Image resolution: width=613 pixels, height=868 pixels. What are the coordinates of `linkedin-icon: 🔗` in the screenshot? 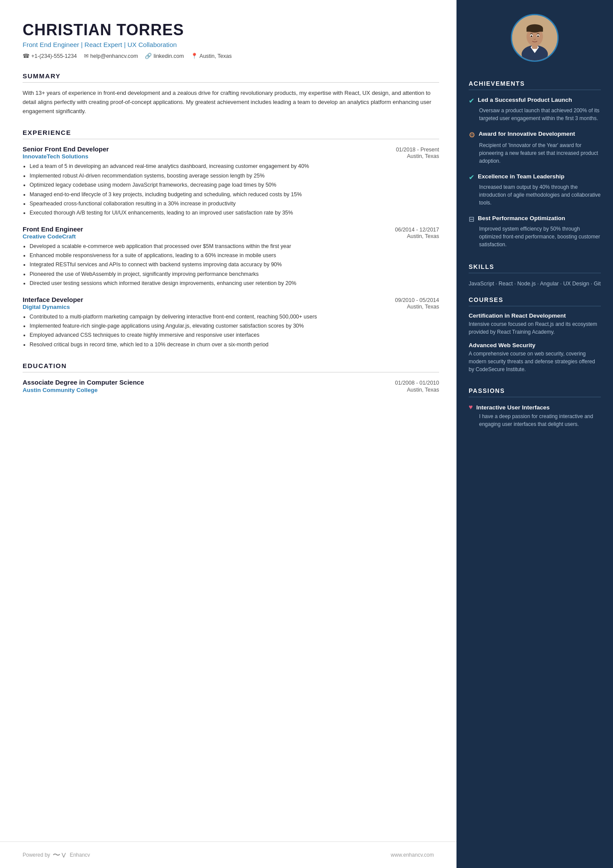 It's located at (148, 56).